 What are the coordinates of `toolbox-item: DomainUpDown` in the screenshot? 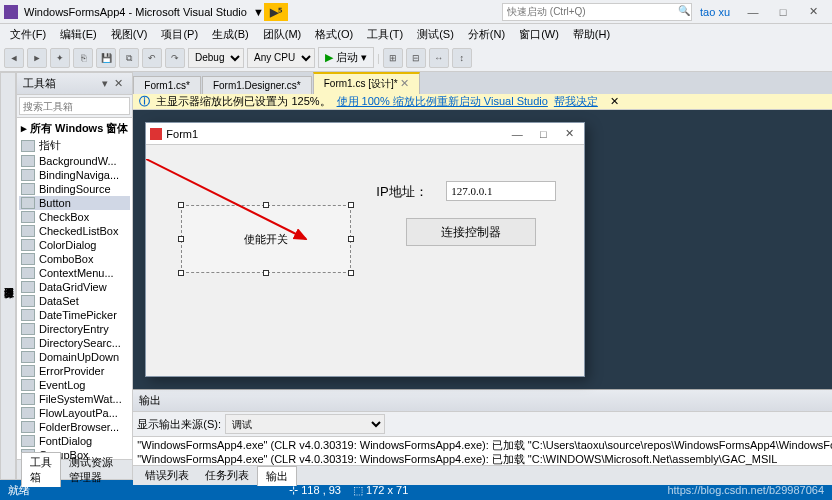 It's located at (74, 357).